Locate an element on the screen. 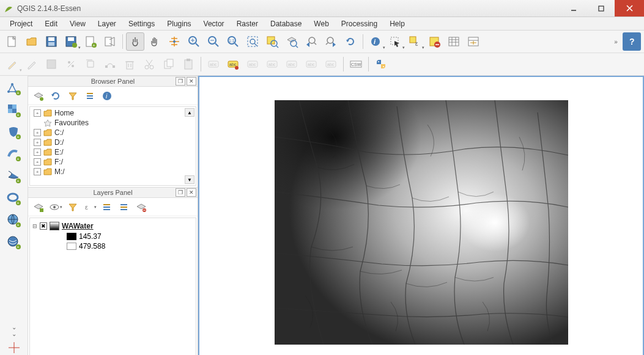  menu-plugins: Plugins is located at coordinates (179, 24).